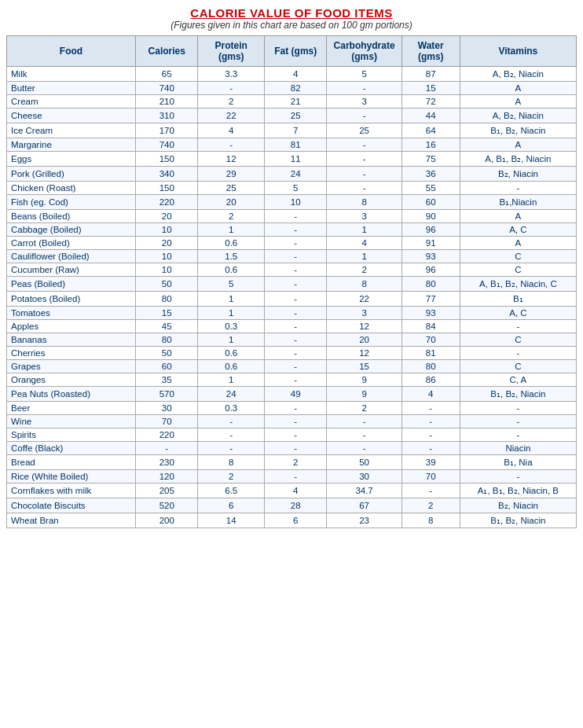 This screenshot has width=583, height=728. Describe the element at coordinates (292, 159) in the screenshot. I see `table-row: Eggs1501211-75A, B₁, B₂, Niacin` at that location.